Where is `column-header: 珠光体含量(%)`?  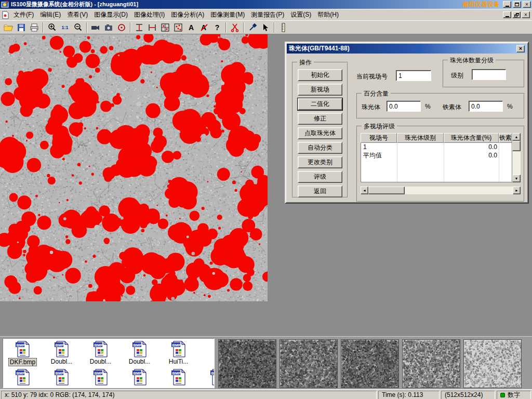
column-header: 珠光体含量(%) is located at coordinates (471, 138).